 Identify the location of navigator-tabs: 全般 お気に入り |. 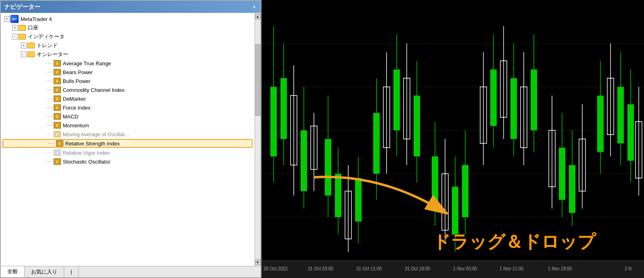
(131, 272).